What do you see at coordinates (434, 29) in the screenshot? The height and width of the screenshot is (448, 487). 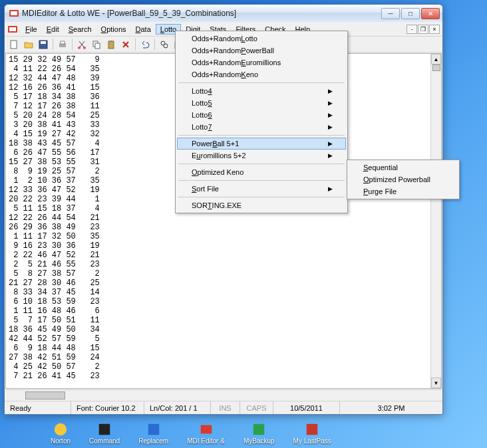 I see `mdi-close: ×` at bounding box center [434, 29].